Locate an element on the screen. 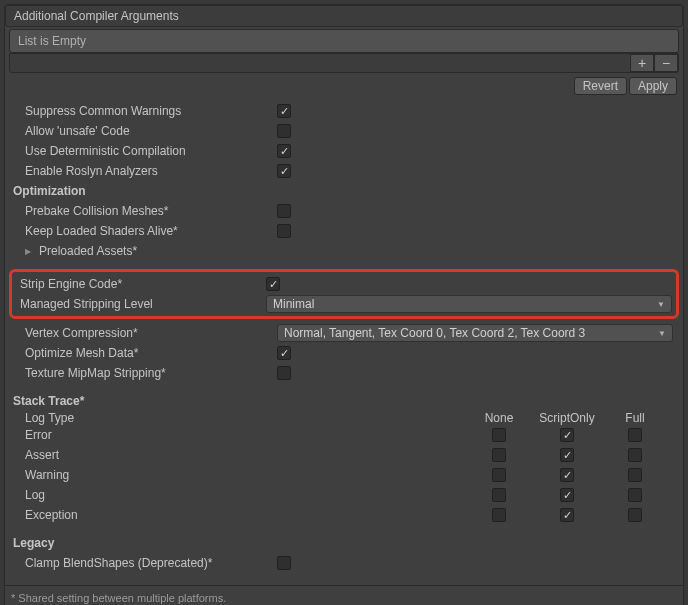 The image size is (688, 605). keep-shaders-checkbox is located at coordinates (284, 231).